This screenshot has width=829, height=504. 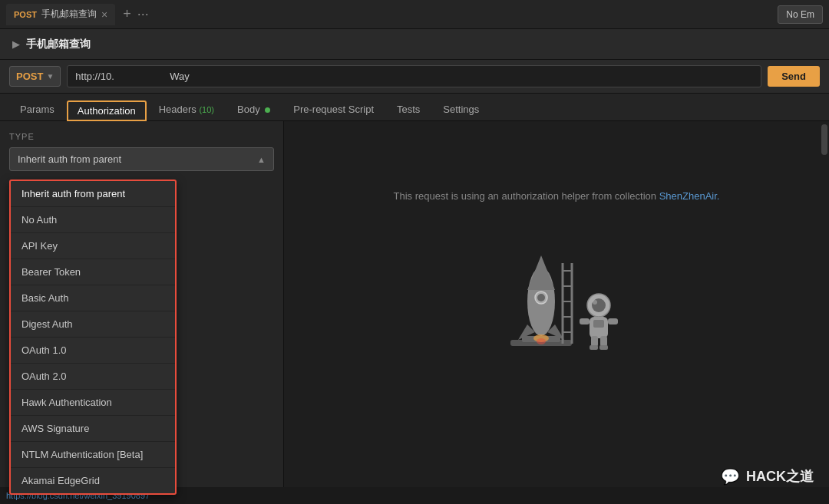 I want to click on type-label: TYPE, so click(x=141, y=137).